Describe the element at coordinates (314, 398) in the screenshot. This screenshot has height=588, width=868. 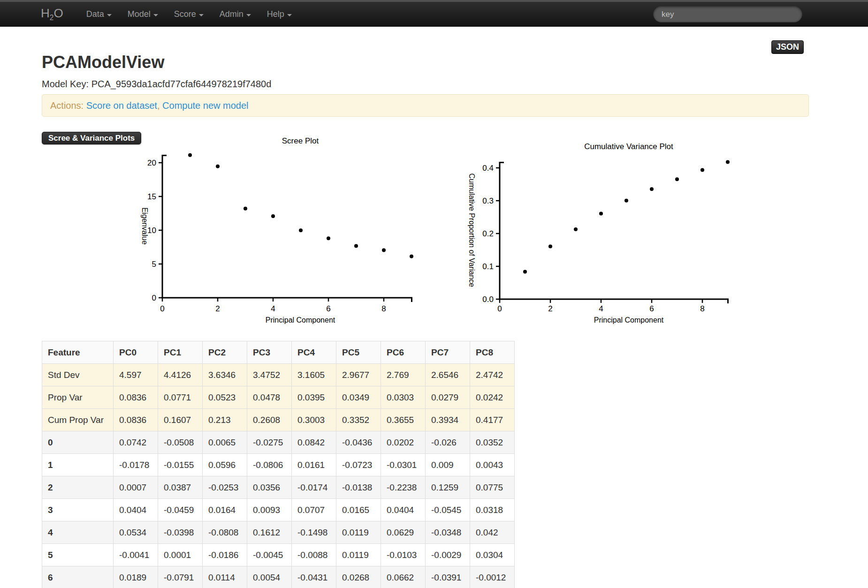
I see `table-cell: 0.0395` at that location.